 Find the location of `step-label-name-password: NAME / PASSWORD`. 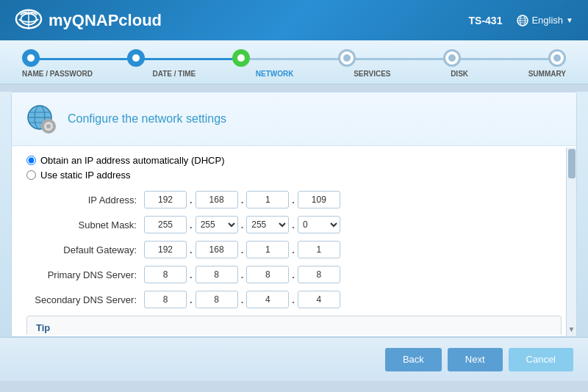

step-label-name-password: NAME / PASSWORD is located at coordinates (57, 73).